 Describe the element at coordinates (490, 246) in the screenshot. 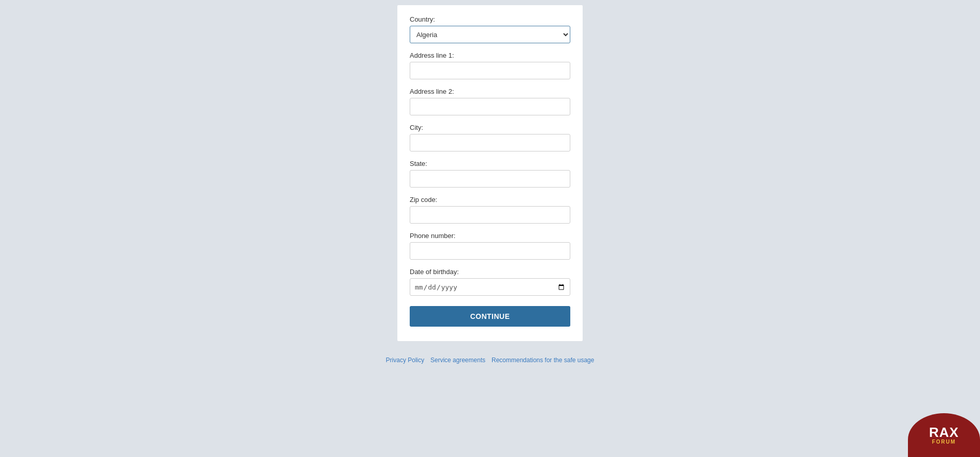

I see `phone-group: Phone number:` at that location.